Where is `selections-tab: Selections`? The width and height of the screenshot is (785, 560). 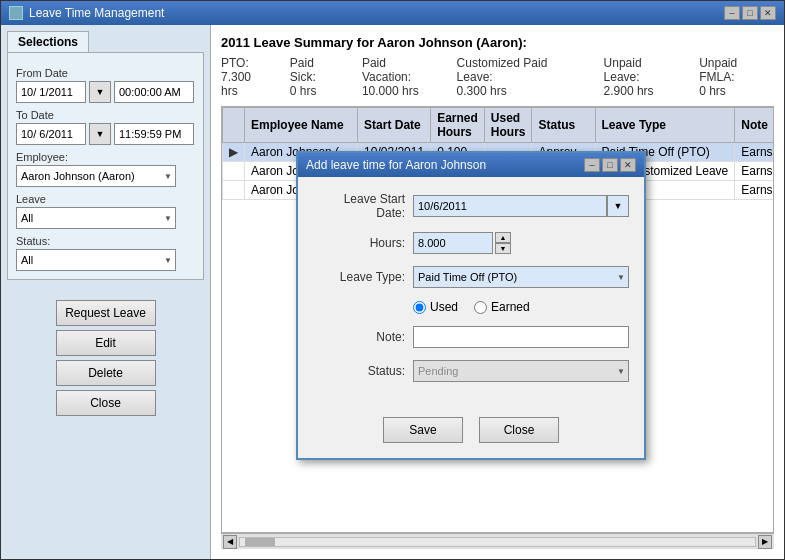
selections-tab: Selections is located at coordinates (48, 42).